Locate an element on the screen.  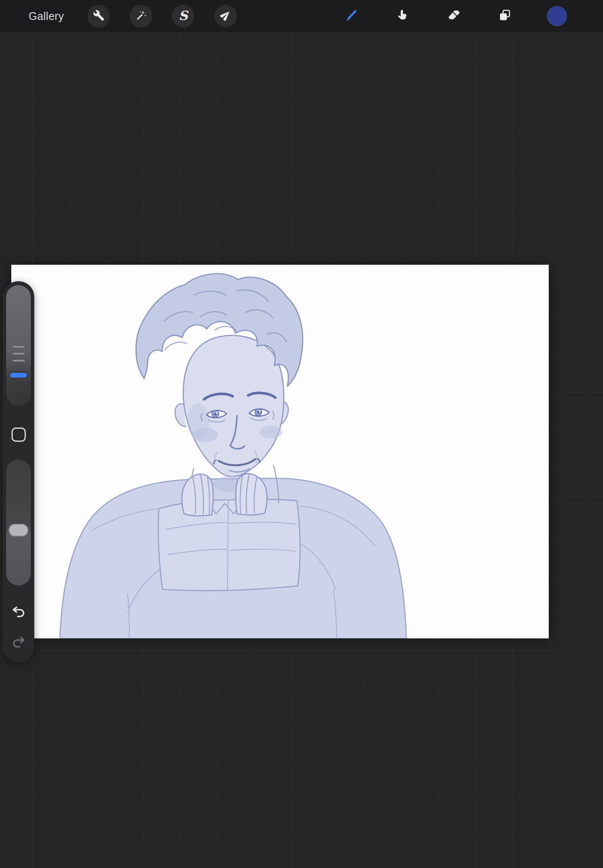
top-toolbar: Gallery S is located at coordinates (301, 16).